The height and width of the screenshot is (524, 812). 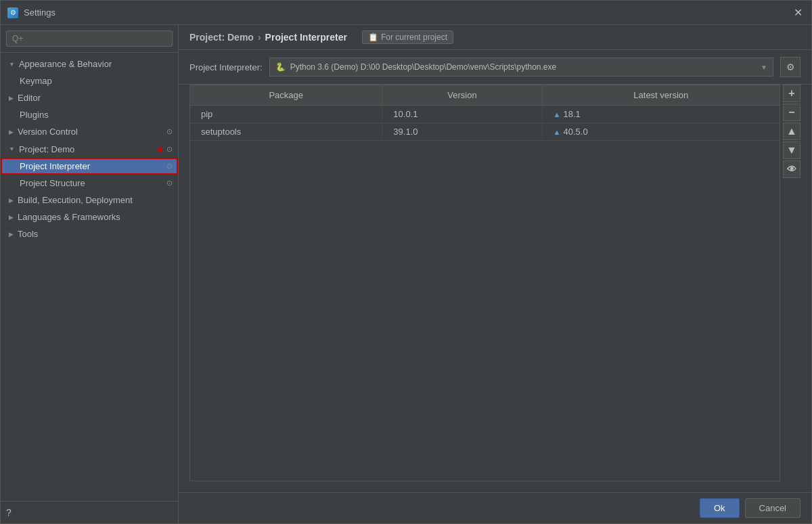 I want to click on sidebar-item-label: Project Structure, so click(x=92, y=183).